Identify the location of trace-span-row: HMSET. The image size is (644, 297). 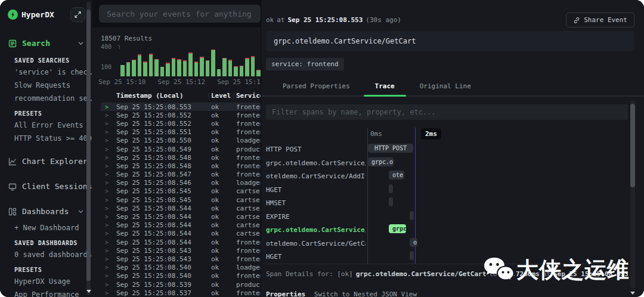
(447, 203).